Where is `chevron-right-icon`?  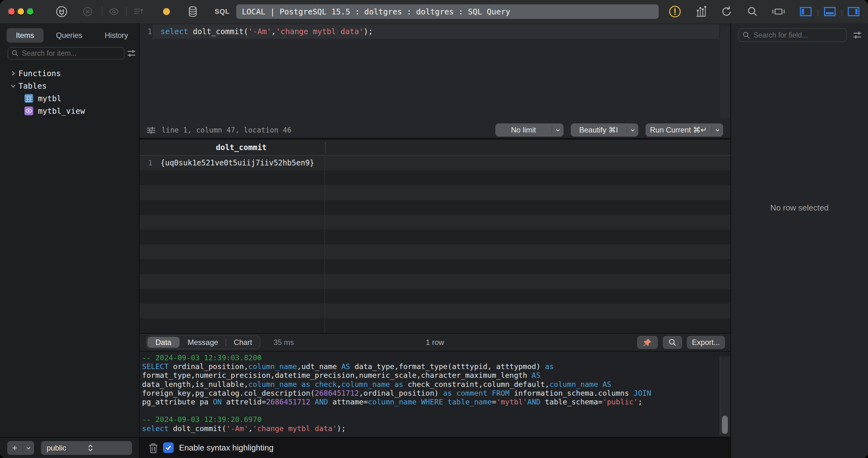 chevron-right-icon is located at coordinates (14, 74).